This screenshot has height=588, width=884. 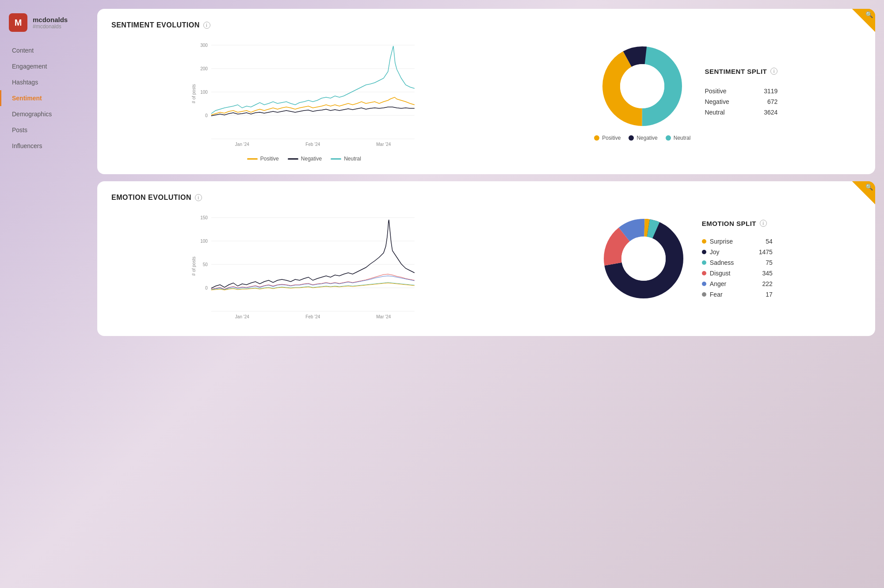 What do you see at coordinates (644, 259) in the screenshot?
I see `emotion-donut-svg` at bounding box center [644, 259].